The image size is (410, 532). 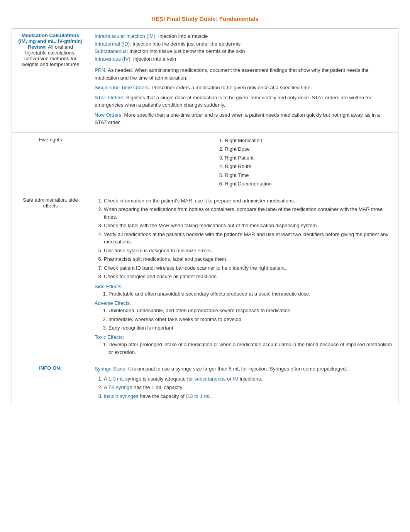 What do you see at coordinates (244, 294) in the screenshot?
I see `side-effects-list: Predictable and often unavoidable second…` at bounding box center [244, 294].